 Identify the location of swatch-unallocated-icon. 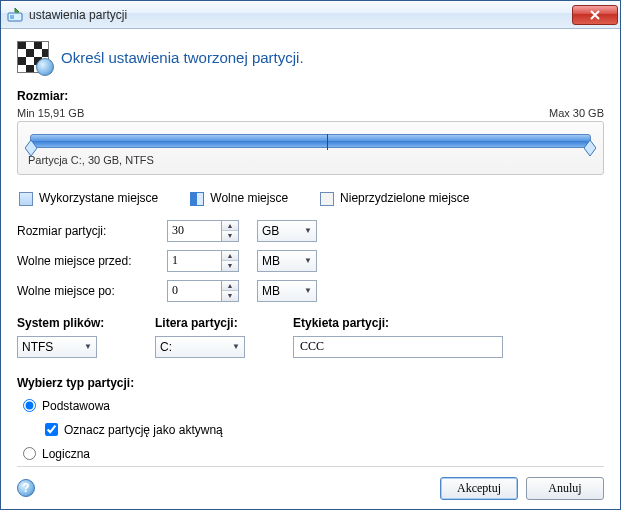
(327, 199).